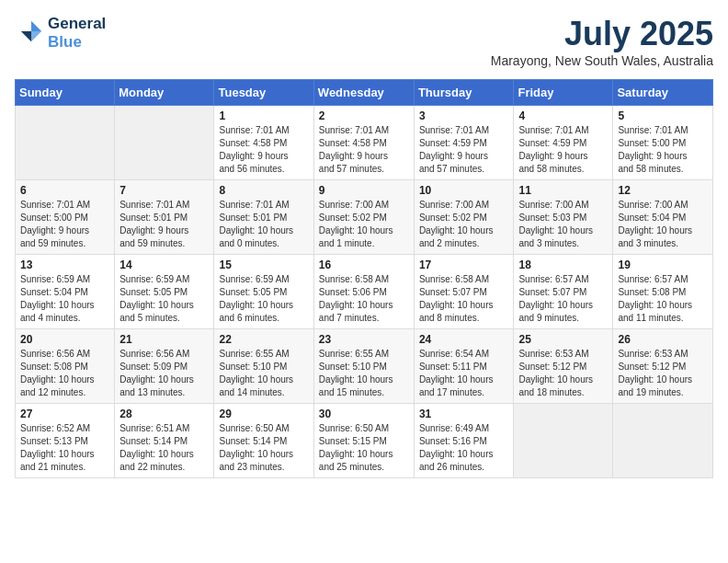 Image resolution: width=728 pixels, height=563 pixels. Describe the element at coordinates (463, 442) in the screenshot. I see `calendar-cell: 31Sunrise: 6:49 AM Sunset: 5:16 PM Dayli…` at that location.